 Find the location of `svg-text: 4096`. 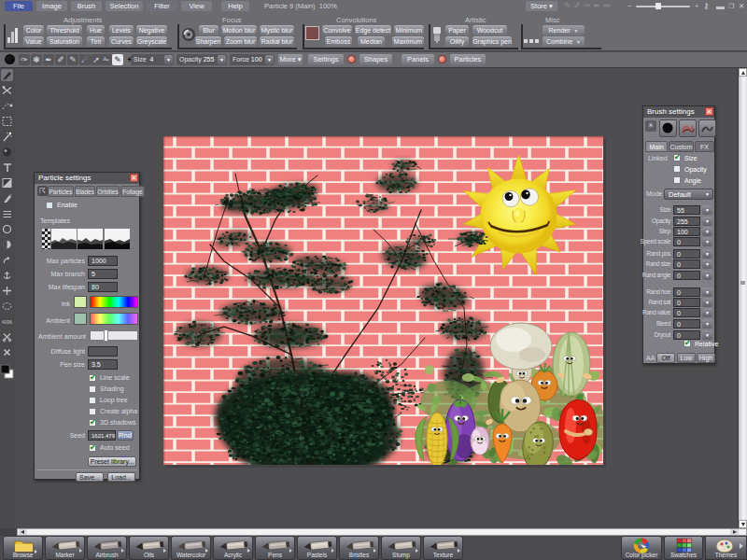

svg-text: 4096 is located at coordinates (7, 322).